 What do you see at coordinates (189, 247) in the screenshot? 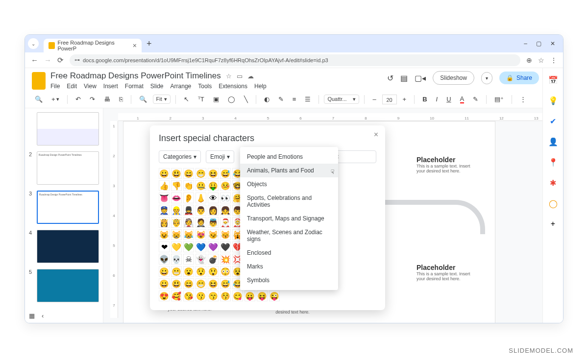
I see `emoji-cell: 💚` at bounding box center [189, 247].